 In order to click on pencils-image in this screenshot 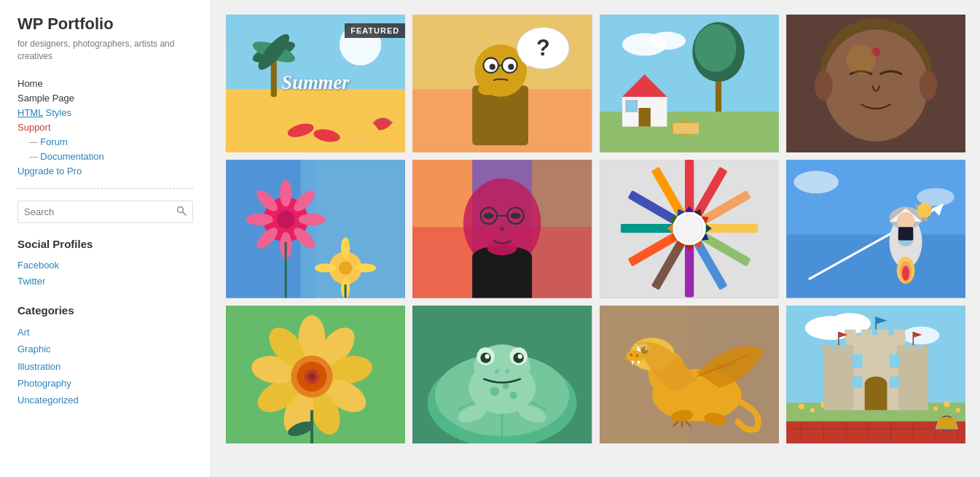, I will do `click(689, 229)`.